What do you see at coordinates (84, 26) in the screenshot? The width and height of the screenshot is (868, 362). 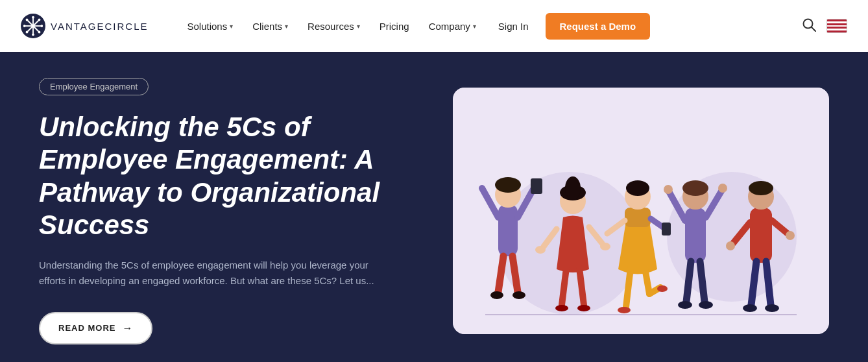 I see `logo: VANTAGECIRCLE` at bounding box center [84, 26].